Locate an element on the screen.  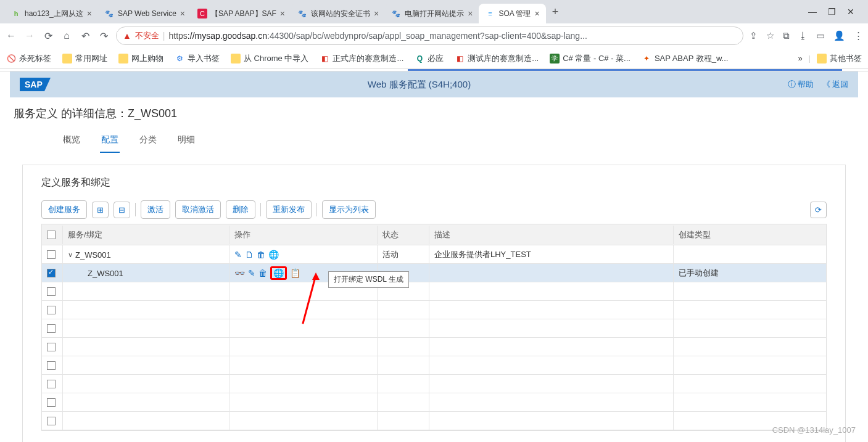
col-operations: 操作 is located at coordinates (304, 235).